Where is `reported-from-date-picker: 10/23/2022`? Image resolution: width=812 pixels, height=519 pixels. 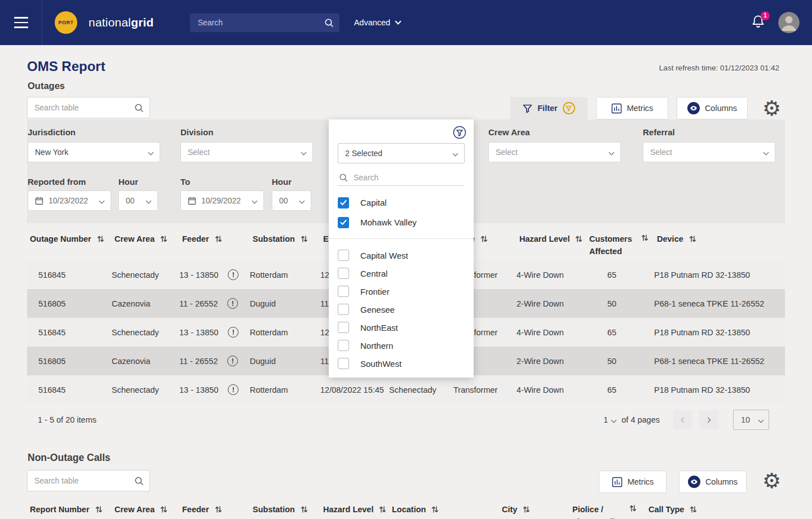 reported-from-date-picker: 10/23/2022 is located at coordinates (69, 201).